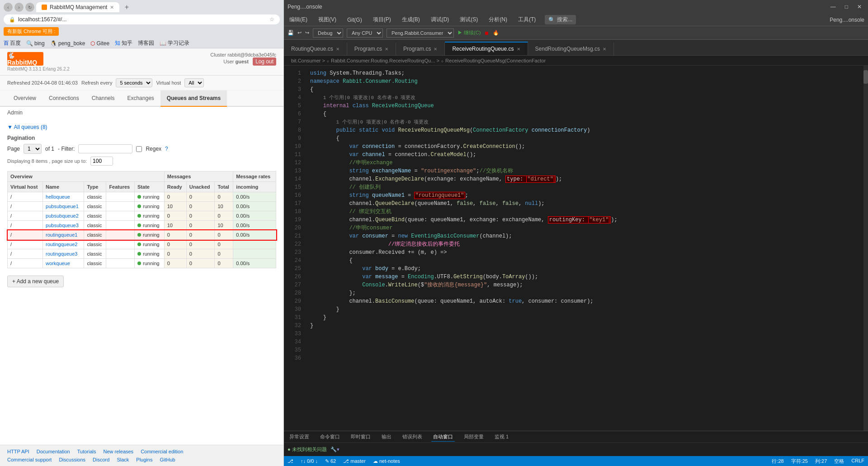  Describe the element at coordinates (272, 19) in the screenshot. I see `bookmark-star-icon: ☆` at that location.